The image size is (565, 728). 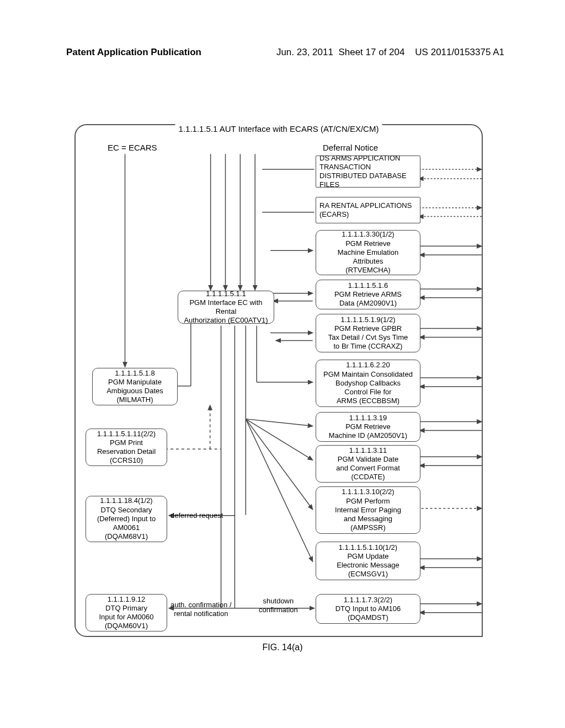 What do you see at coordinates (126, 519) in the screenshot?
I see `box-dqam68: 1.1.1.1.18.4(1/2) DTQ Secondary (Deferre…` at bounding box center [126, 519].